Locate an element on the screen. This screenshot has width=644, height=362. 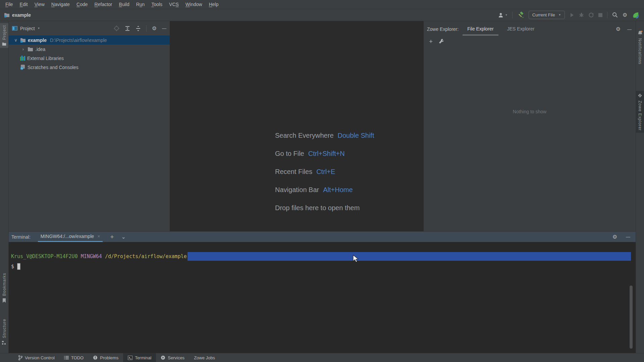
project-chip: example is located at coordinates (17, 15).